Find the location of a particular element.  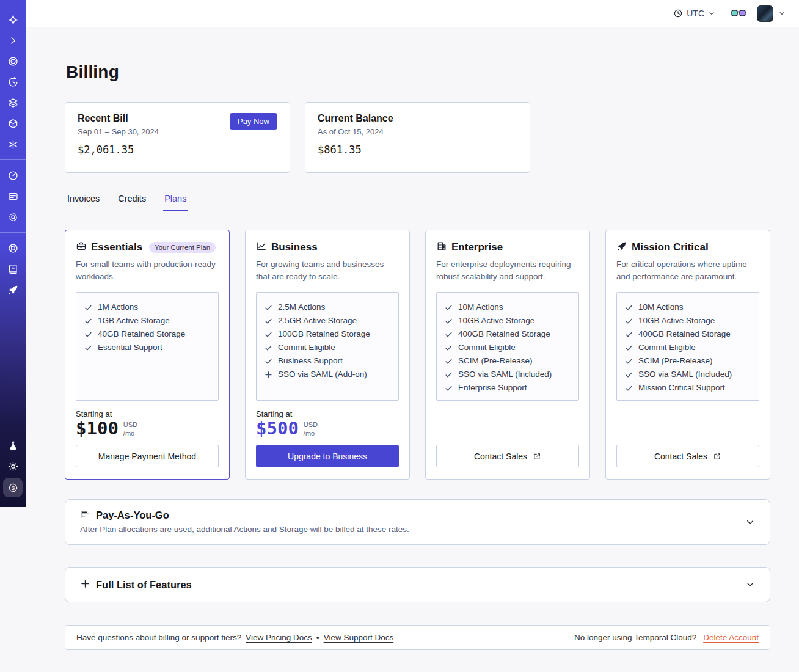

user-avatar is located at coordinates (765, 13).